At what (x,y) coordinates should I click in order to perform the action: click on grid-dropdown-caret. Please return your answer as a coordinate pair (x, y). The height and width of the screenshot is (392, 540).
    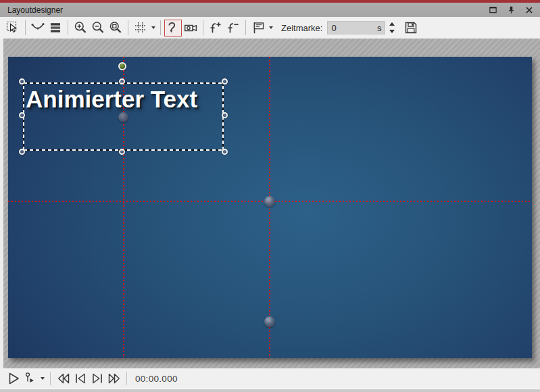
    Looking at the image, I should click on (153, 28).